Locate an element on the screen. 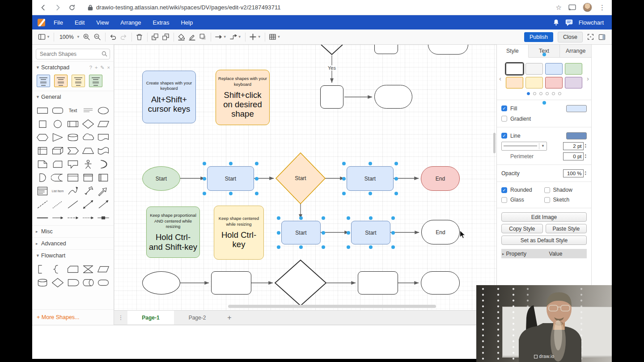 The image size is (644, 362). cast-icon is located at coordinates (572, 8).